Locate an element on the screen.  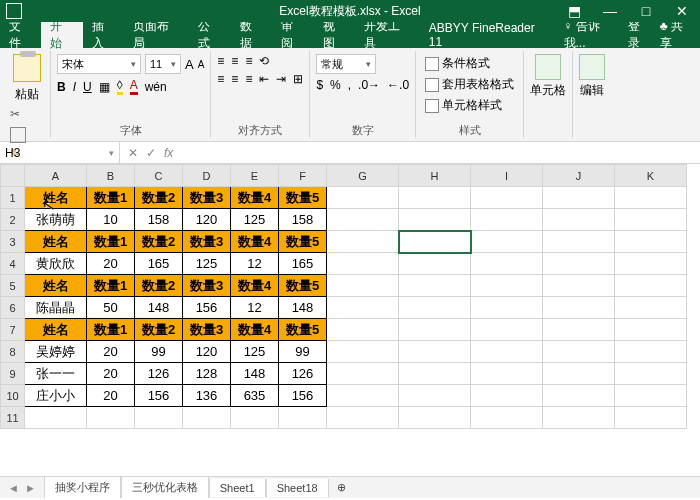
tab-home: 开始 is located at coordinates (62, 35).